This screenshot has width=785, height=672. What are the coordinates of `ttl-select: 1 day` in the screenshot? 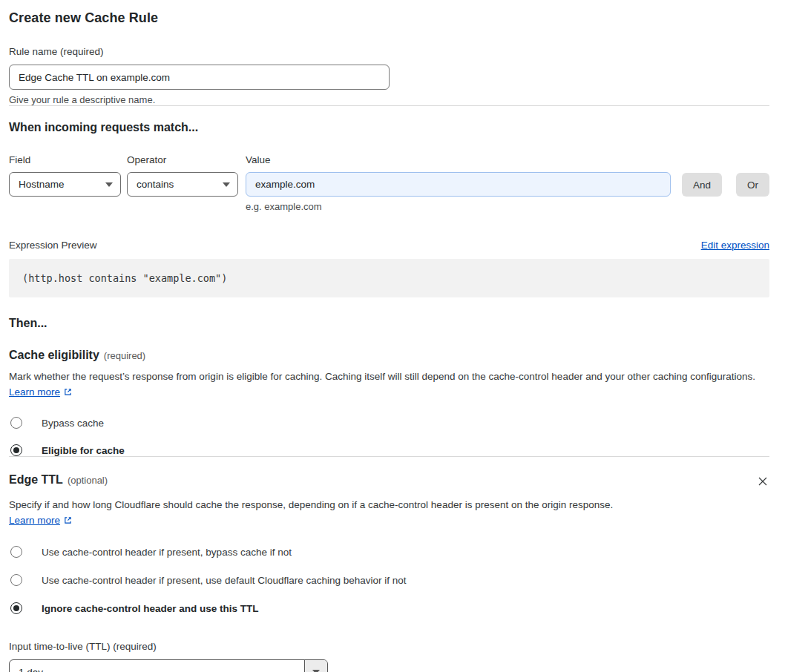 It's located at (168, 666).